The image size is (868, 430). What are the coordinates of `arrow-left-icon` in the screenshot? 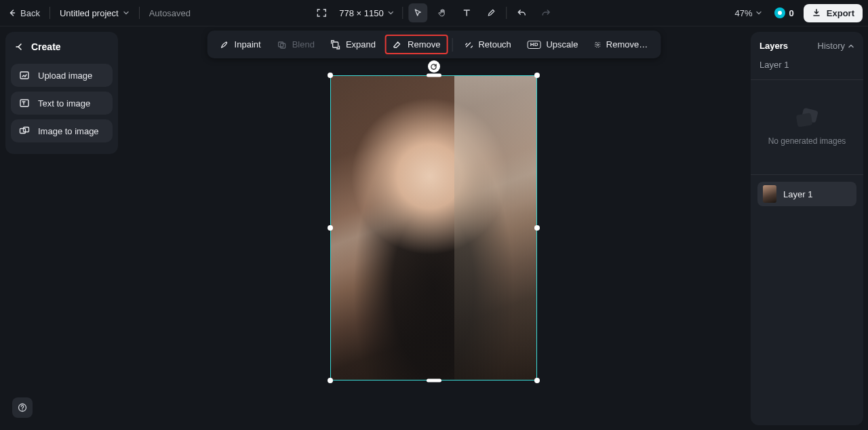 It's located at (12, 13).